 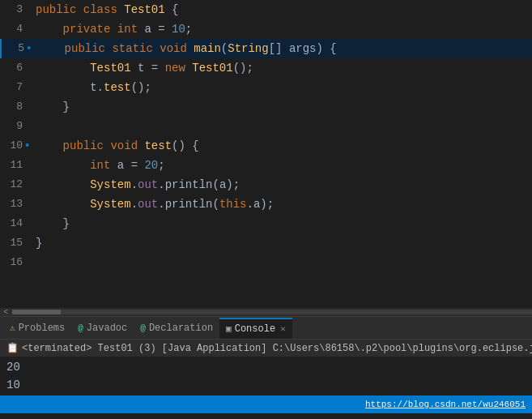 I want to click on token: [], so click(x=275, y=49).